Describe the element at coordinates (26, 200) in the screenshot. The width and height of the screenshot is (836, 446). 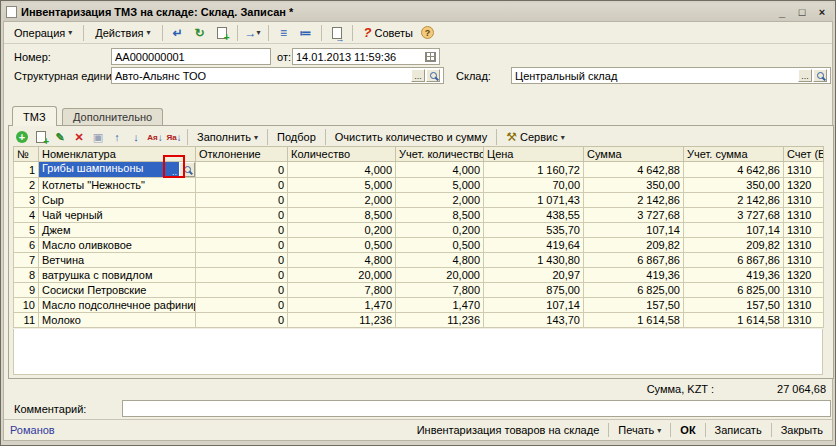
I see `table-cell: 3` at that location.